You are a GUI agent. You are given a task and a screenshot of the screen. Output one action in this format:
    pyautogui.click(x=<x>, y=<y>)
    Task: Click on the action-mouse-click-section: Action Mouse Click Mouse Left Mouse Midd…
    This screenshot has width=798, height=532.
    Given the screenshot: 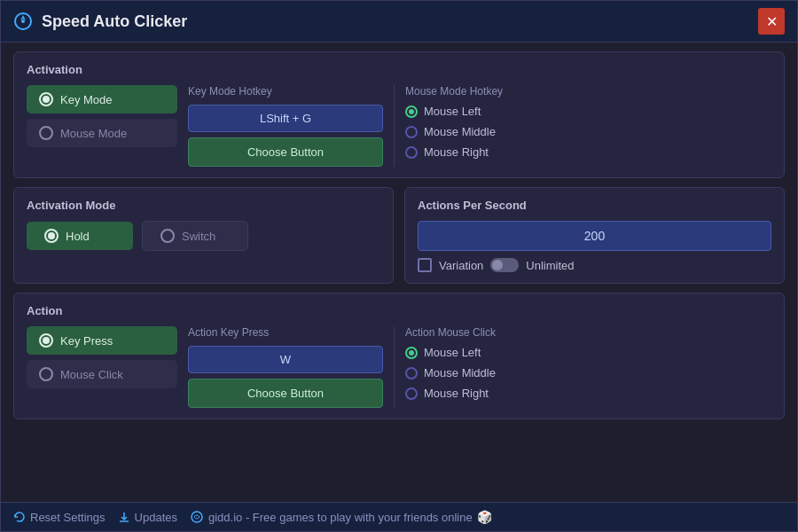 What is the action you would take?
    pyautogui.click(x=589, y=364)
    